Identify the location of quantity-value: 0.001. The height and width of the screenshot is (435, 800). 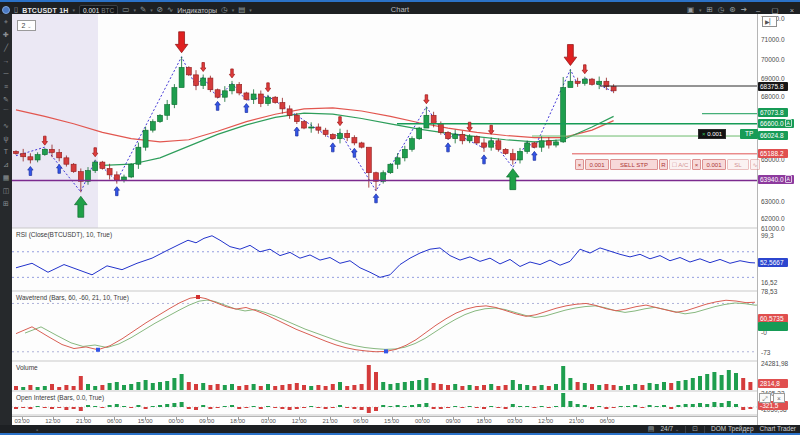
(91, 10).